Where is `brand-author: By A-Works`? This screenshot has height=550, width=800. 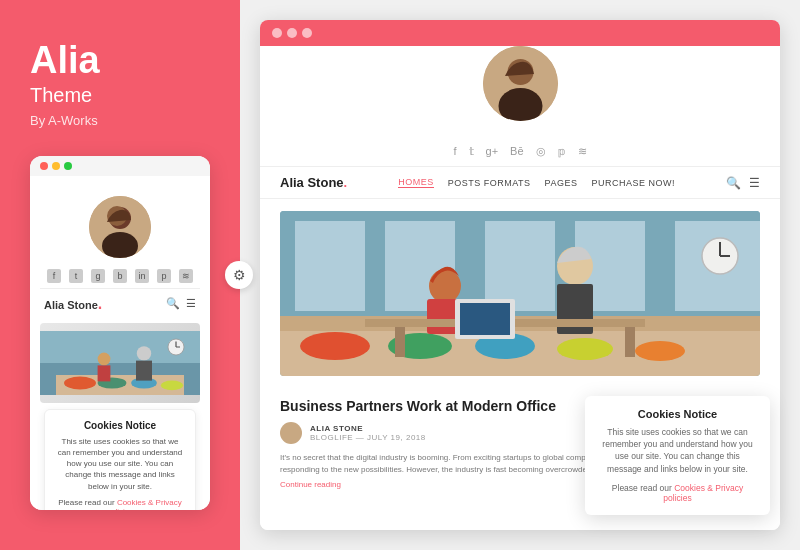 brand-author: By A-Works is located at coordinates (120, 120).